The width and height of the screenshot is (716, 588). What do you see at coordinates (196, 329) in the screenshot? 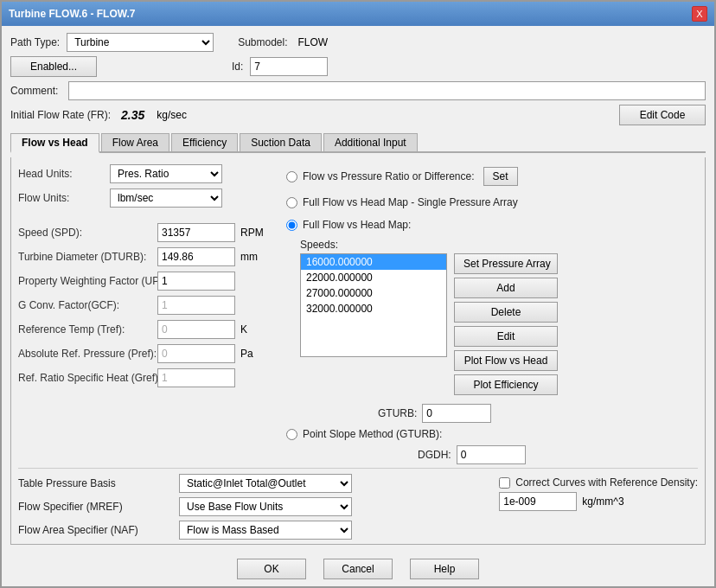
I see `ref-temp-input` at bounding box center [196, 329].